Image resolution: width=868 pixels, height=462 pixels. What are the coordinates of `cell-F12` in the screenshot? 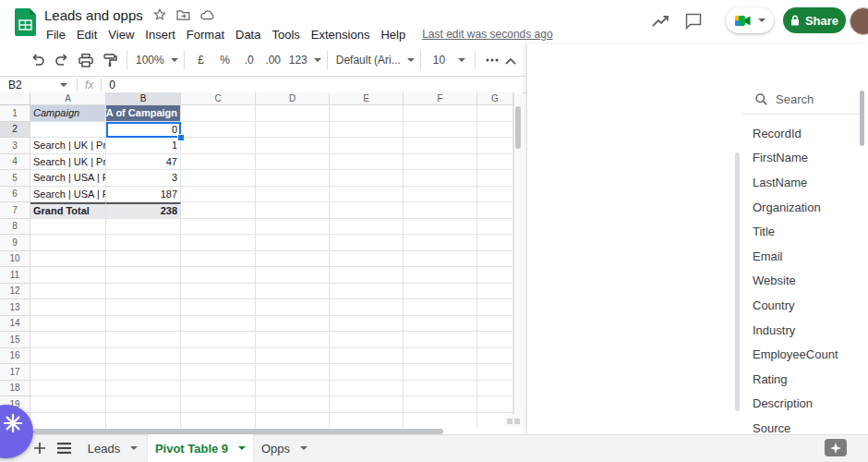 It's located at (440, 292).